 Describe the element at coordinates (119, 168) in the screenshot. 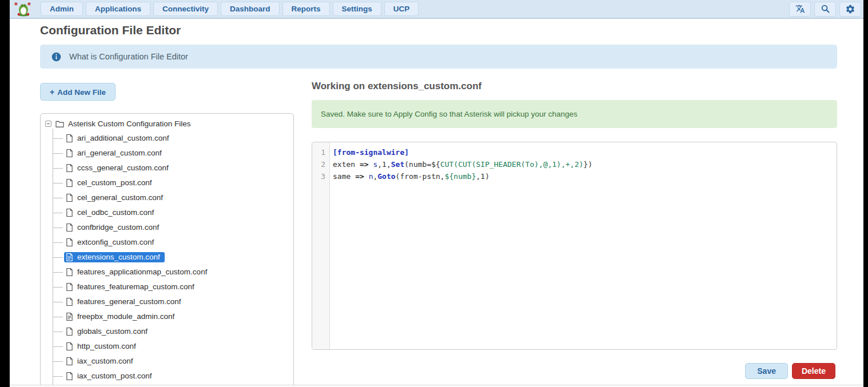

I see `tree-item-node: ccss_general_custom.conf` at that location.